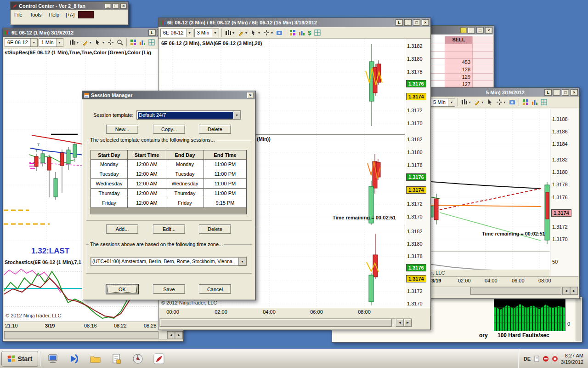 The image size is (588, 368). Describe the element at coordinates (169, 203) in the screenshot. I see `table-row: Friday12:00 AMFriday9:15 PM` at that location.